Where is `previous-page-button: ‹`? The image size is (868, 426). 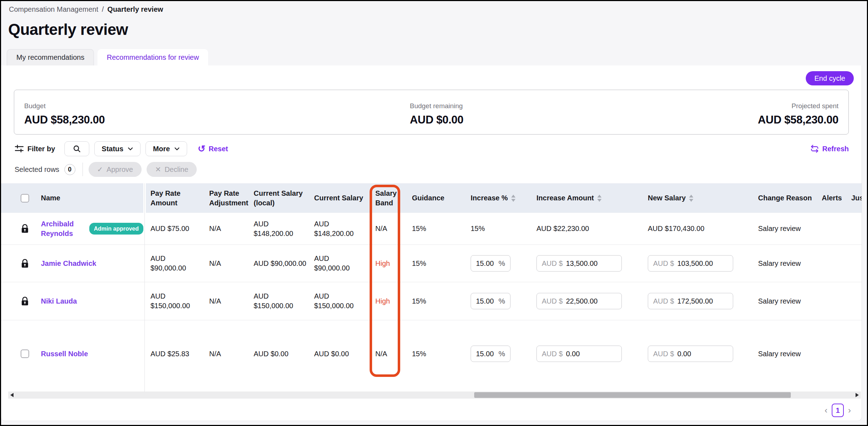
previous-page-button: ‹ is located at coordinates (826, 410).